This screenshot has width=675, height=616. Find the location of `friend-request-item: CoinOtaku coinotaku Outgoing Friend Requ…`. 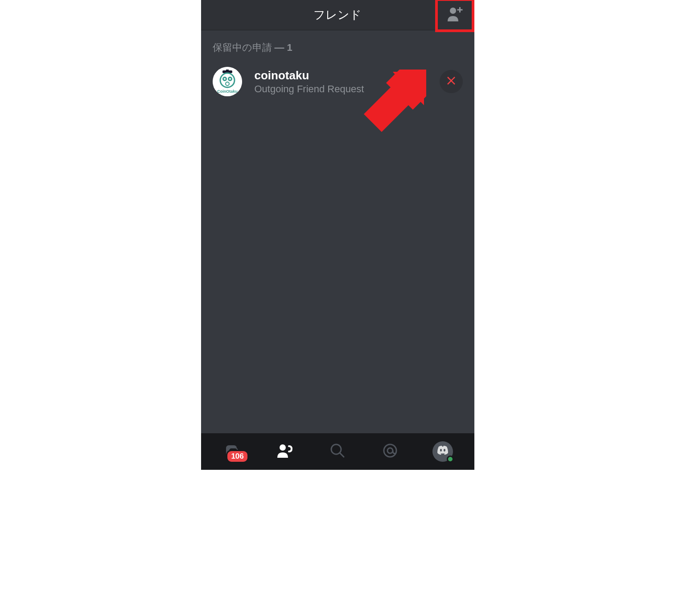

friend-request-item: CoinOtaku coinotaku Outgoing Friend Requ… is located at coordinates (338, 82).